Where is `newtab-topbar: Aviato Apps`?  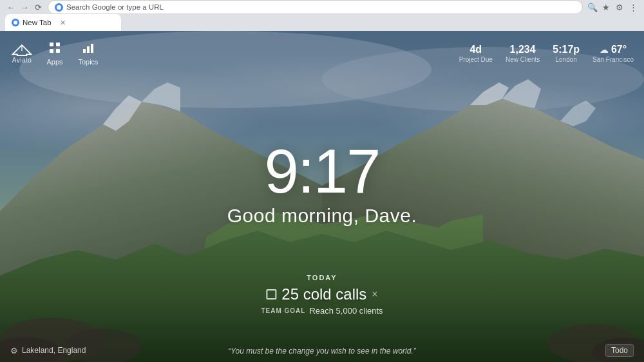
newtab-topbar: Aviato Apps is located at coordinates (322, 53).